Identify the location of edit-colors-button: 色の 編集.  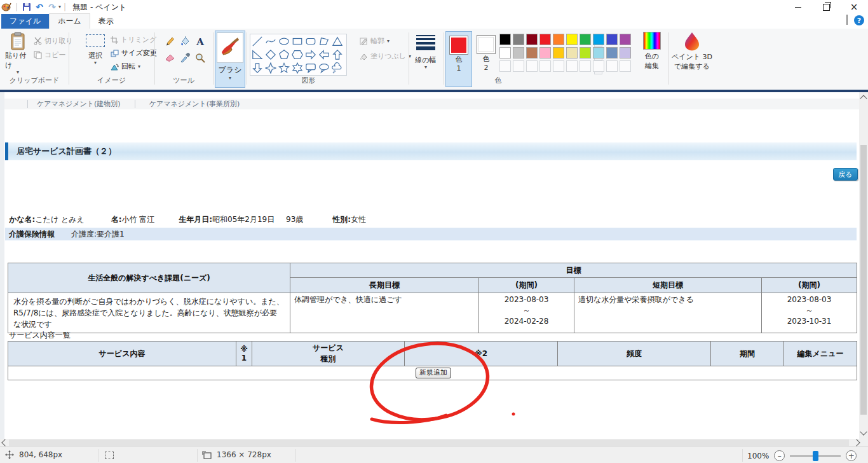
(652, 51).